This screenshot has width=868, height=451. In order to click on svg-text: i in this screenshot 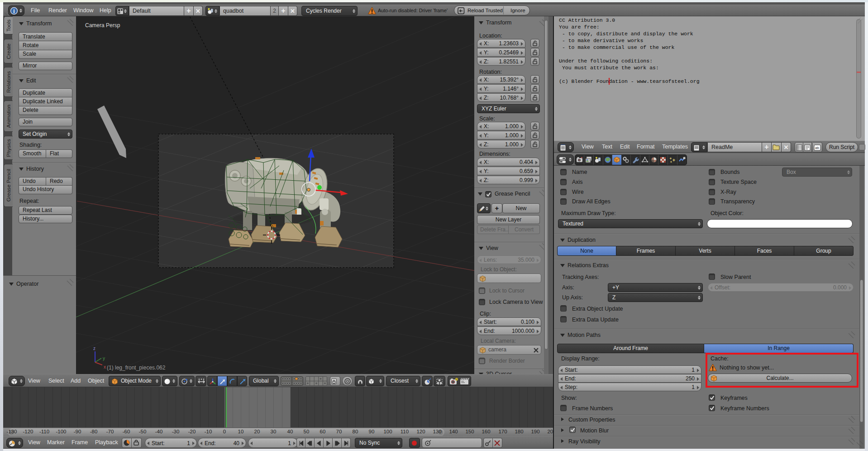, I will do `click(14, 11)`.